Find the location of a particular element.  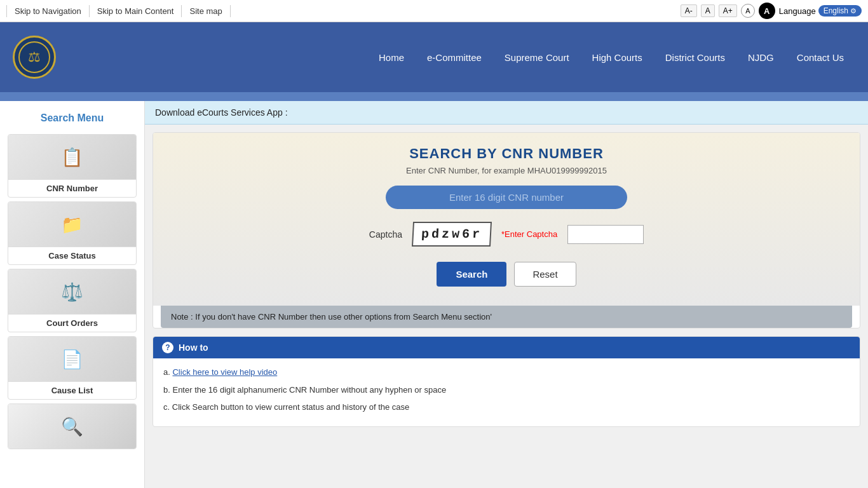

search-card-header: SEARCH BY CNR NUMBER Enter CNR Number, f… is located at coordinates (506, 160).